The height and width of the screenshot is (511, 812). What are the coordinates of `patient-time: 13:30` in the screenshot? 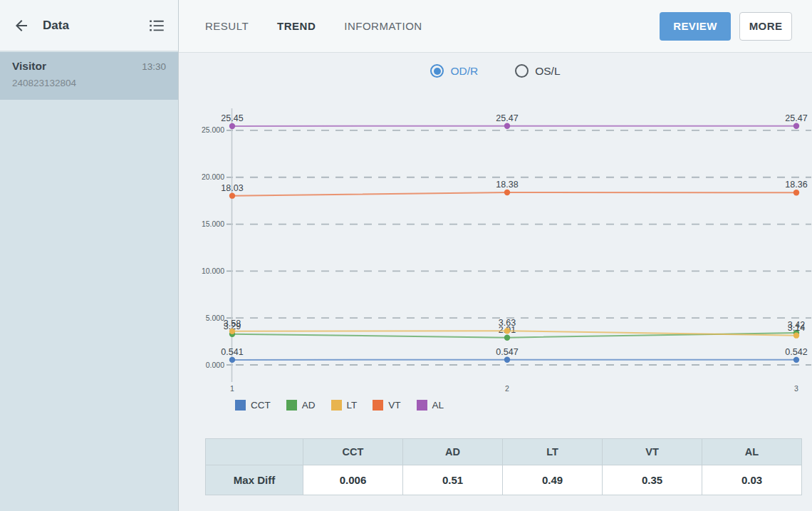 It's located at (154, 67).